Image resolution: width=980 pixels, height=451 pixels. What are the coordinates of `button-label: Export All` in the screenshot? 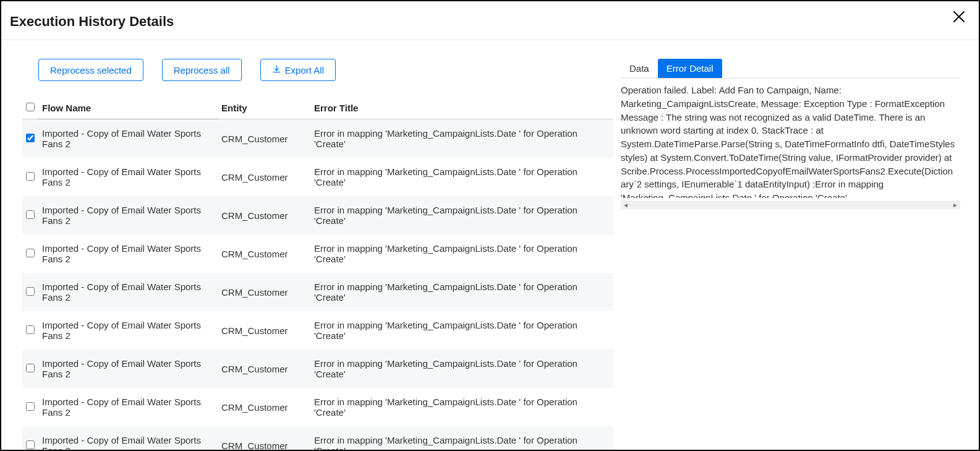 It's located at (304, 71).